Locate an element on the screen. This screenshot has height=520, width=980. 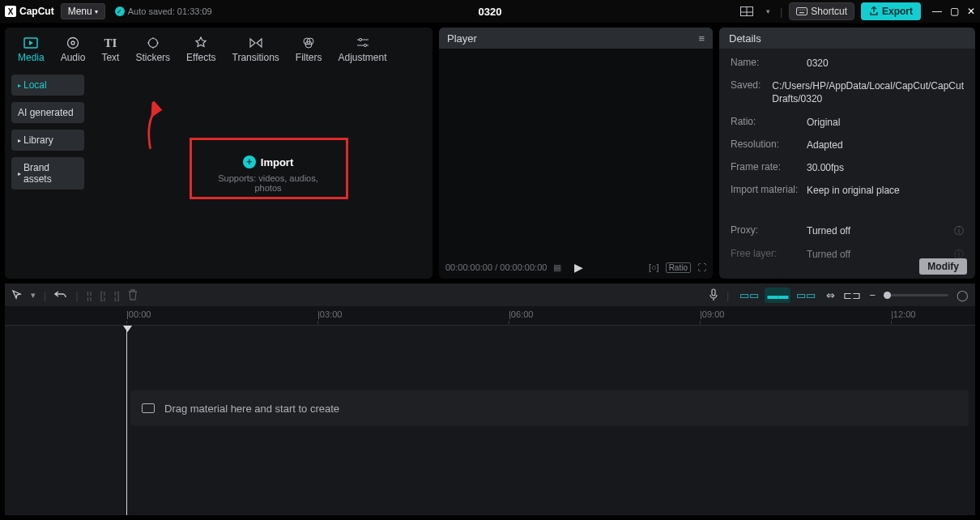
tab-media: Media is located at coordinates (31, 50).